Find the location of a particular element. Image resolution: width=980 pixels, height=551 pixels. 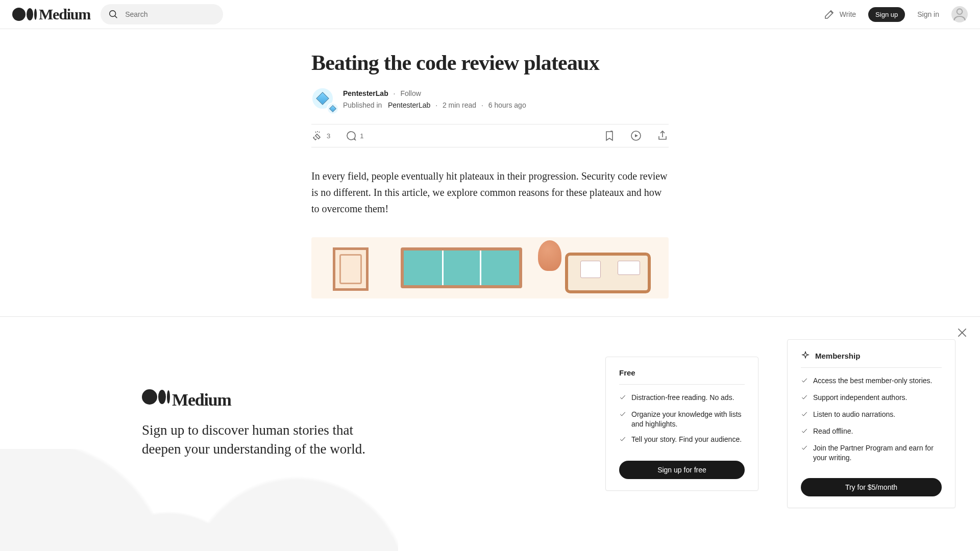

article-paragraph: In every field, people eventually hit pl… is located at coordinates (490, 192).